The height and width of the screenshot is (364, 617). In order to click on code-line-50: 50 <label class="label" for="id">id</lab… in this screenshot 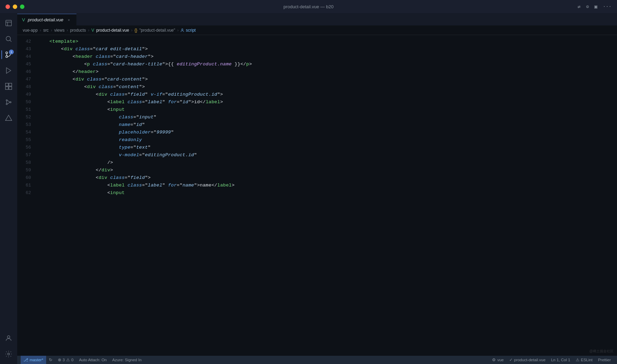, I will do `click(317, 102)`.